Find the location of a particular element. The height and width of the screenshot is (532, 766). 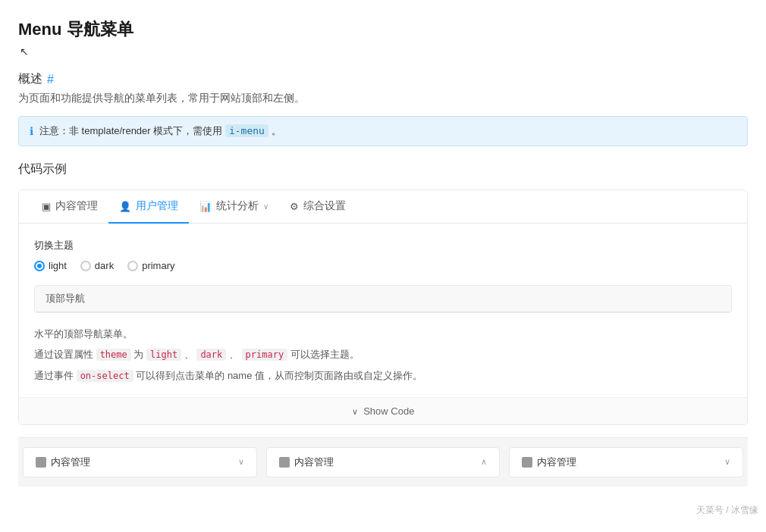

radio-light-label: light is located at coordinates (58, 265).